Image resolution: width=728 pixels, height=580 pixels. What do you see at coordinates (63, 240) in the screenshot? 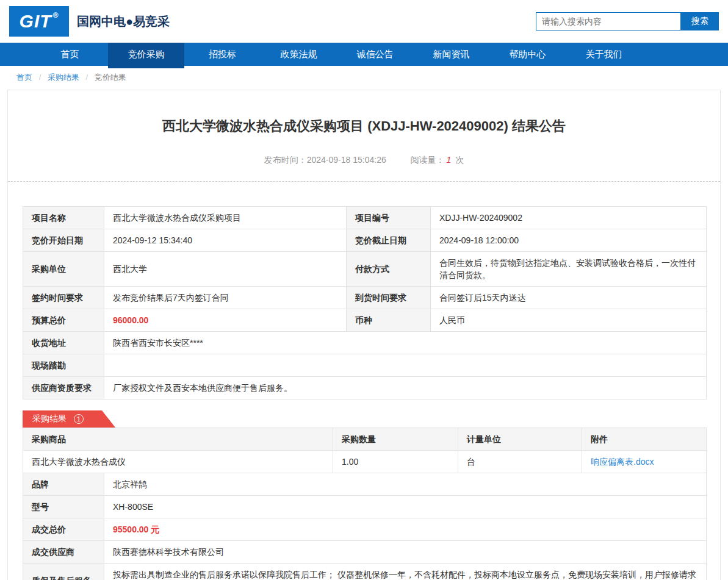
I see `info-label: 竞价开始日期` at bounding box center [63, 240].